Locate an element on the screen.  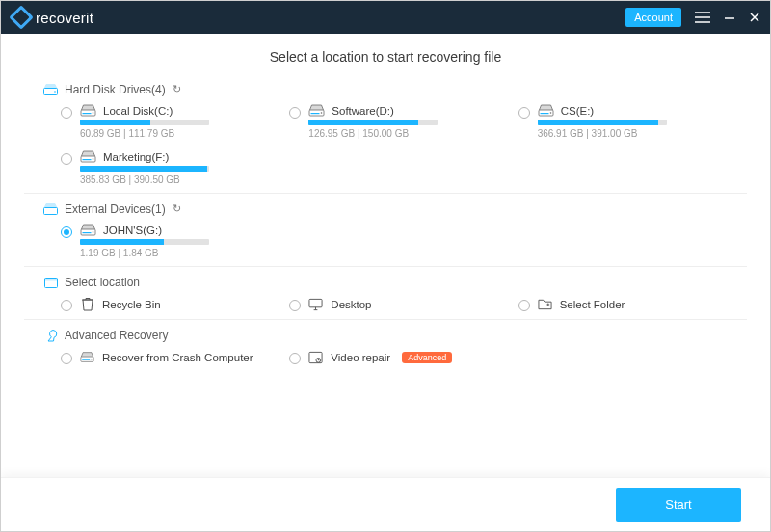
trash-icon is located at coordinates (87, 305).